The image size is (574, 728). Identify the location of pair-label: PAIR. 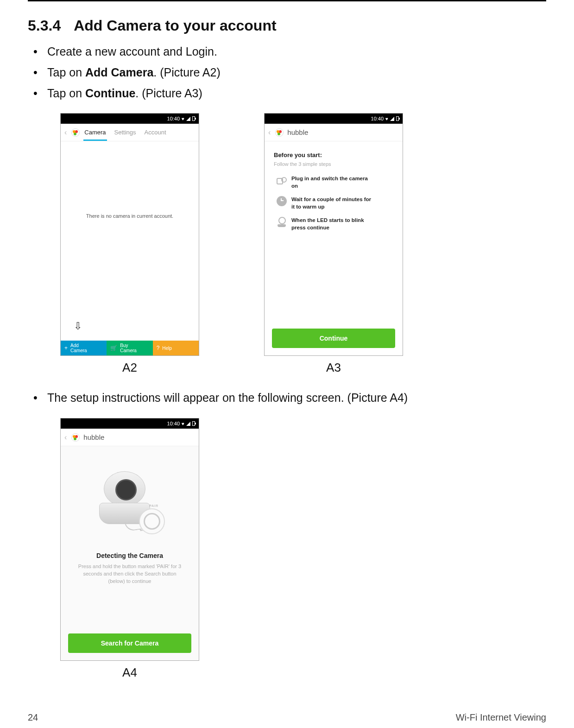
(154, 506).